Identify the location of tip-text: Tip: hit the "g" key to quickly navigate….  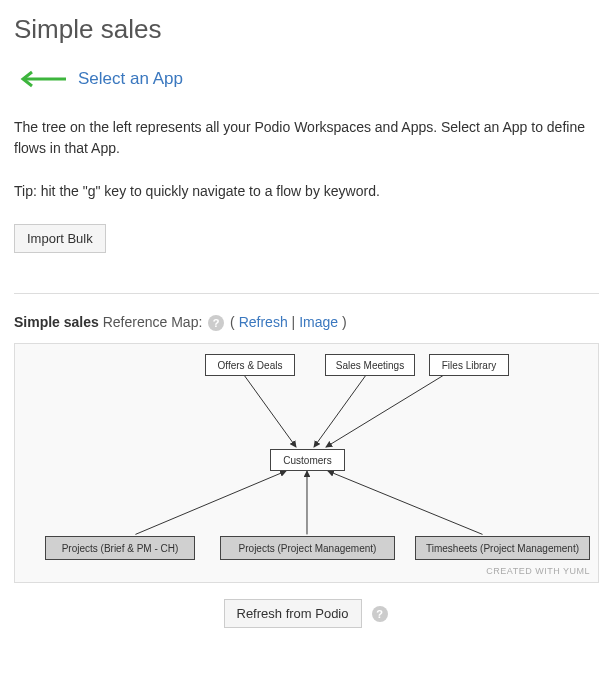
(306, 192).